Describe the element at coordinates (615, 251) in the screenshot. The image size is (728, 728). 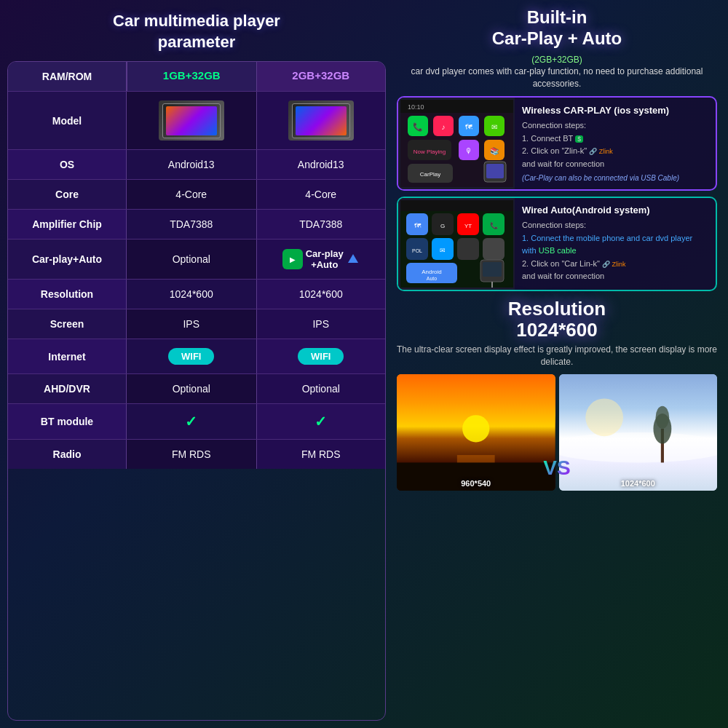
I see `wired-auto-steps: Connection steps: 1. Connect the mobile …` at that location.